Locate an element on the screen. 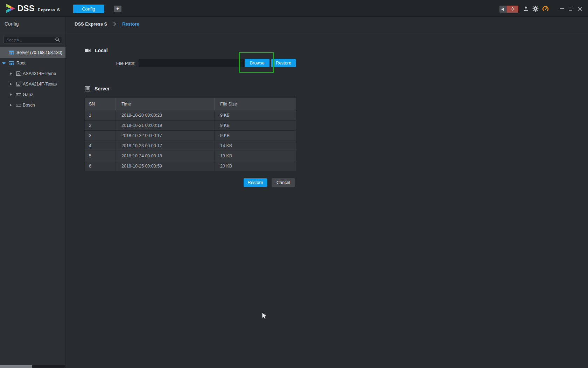 The height and width of the screenshot is (368, 588). minimize-icon is located at coordinates (562, 9).